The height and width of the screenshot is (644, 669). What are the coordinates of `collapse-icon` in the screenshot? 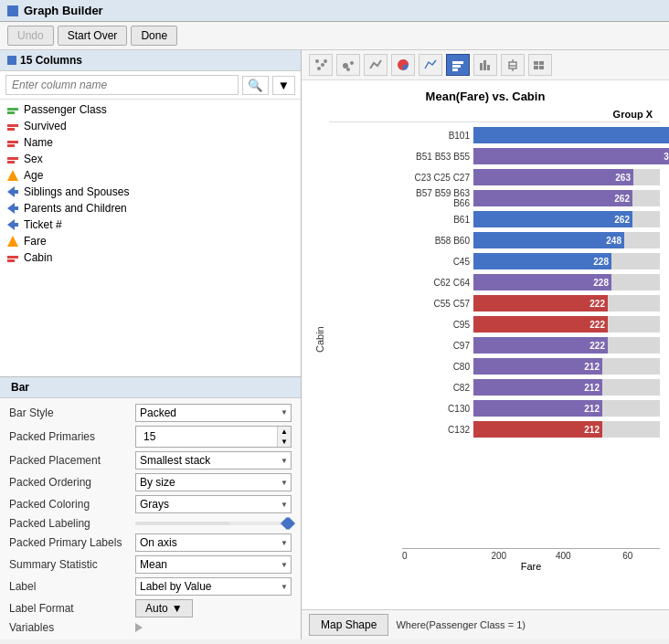 It's located at (13, 11).